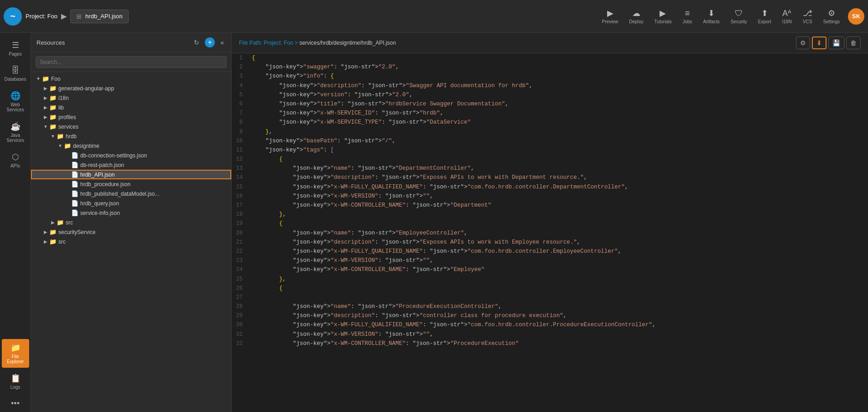  Describe the element at coordinates (550, 95) in the screenshot. I see `code-line: 5 "json-key">"version": "json-str">"2.0"…` at that location.